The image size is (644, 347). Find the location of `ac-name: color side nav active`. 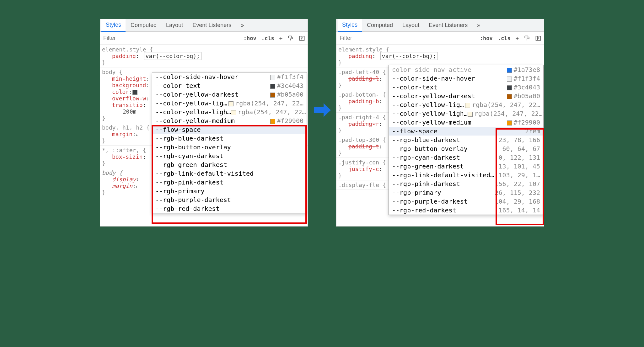

ac-name: color side nav active is located at coordinates (432, 70).